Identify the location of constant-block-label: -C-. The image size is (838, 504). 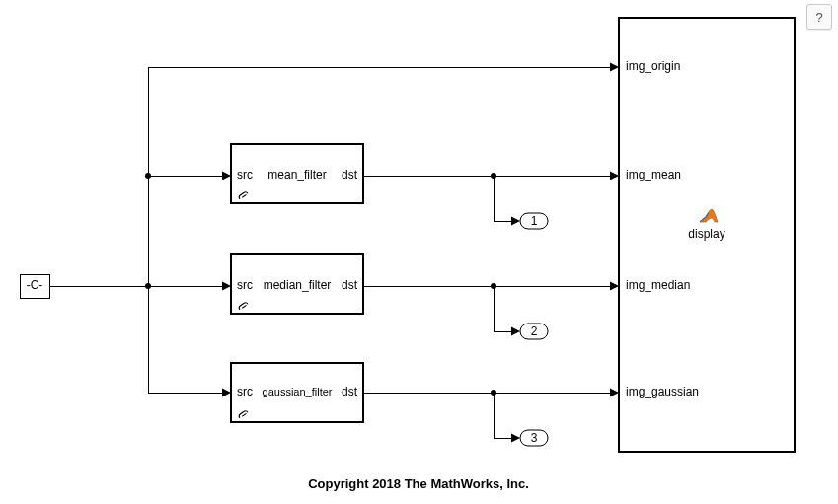
(36, 285).